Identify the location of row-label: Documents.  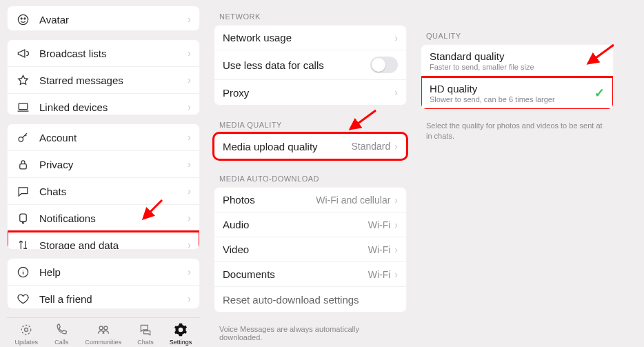
(295, 275).